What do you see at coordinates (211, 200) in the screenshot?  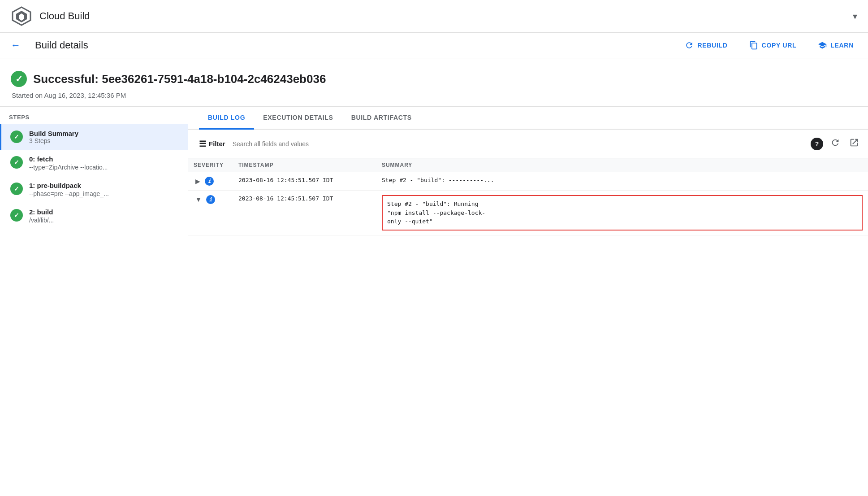 I see `row2-severity-badge: i` at bounding box center [211, 200].